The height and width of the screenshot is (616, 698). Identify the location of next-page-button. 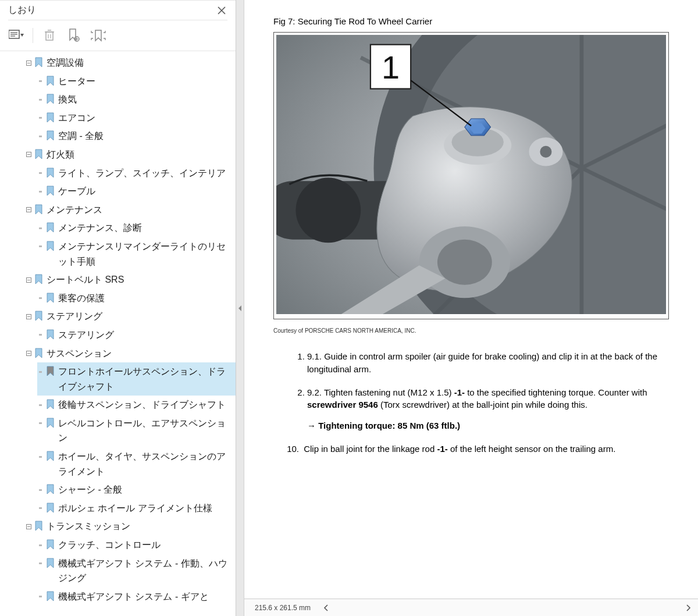
(688, 608).